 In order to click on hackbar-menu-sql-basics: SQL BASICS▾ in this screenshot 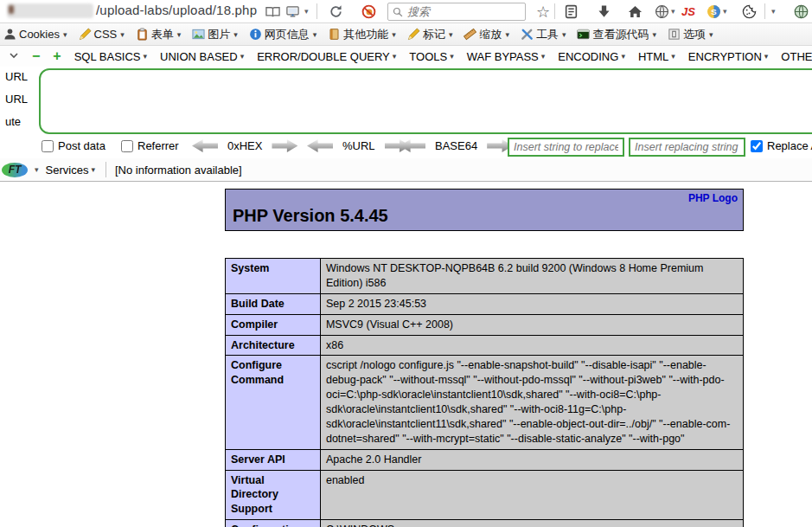, I will do `click(111, 57)`.